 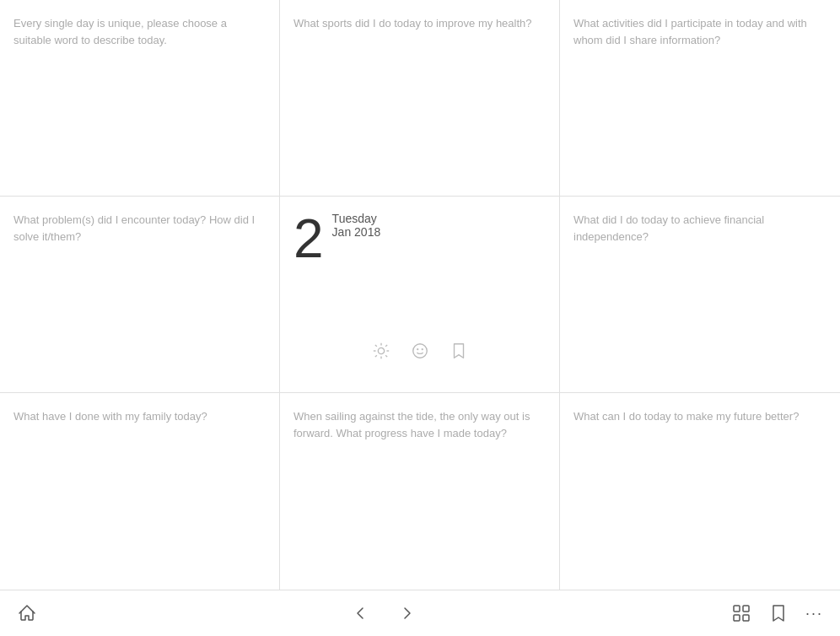 What do you see at coordinates (357, 232) in the screenshot?
I see `date-month: Jan 2018` at bounding box center [357, 232].